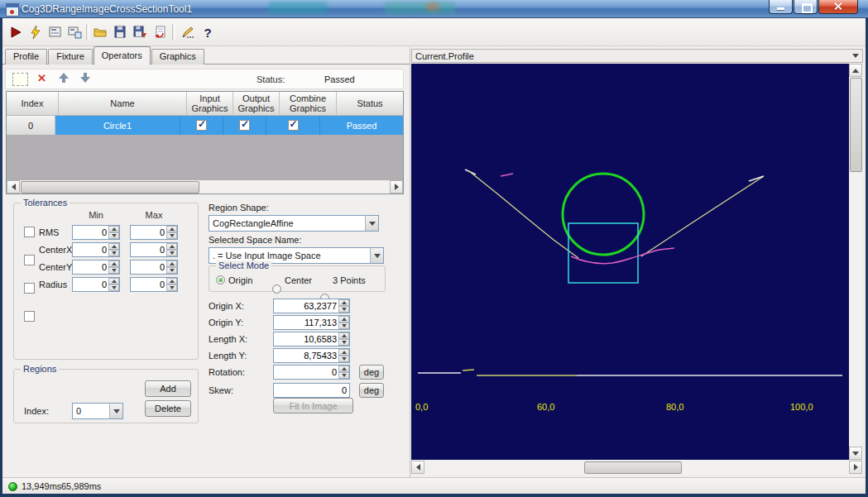  I want to click on skew-input, so click(311, 390).